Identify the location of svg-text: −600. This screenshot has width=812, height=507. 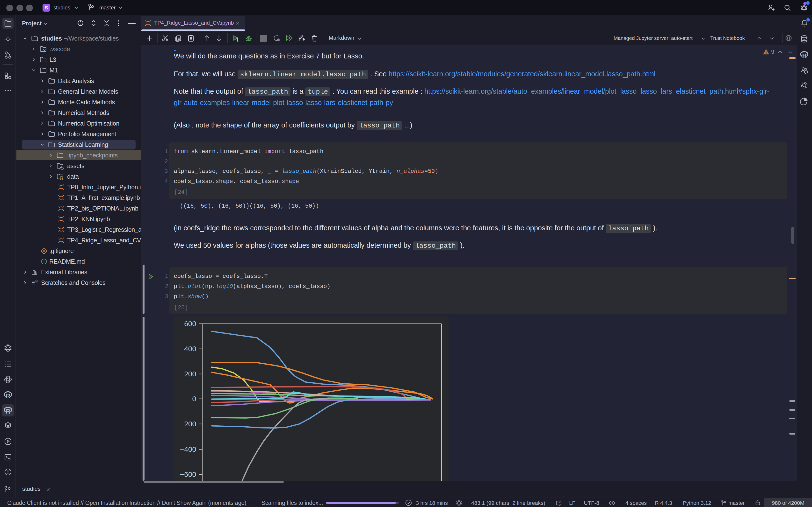
(188, 474).